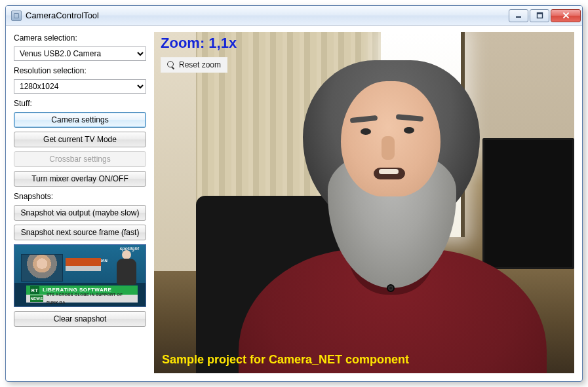  I want to click on clear-snapshot-button: Clear snapshot, so click(80, 319).